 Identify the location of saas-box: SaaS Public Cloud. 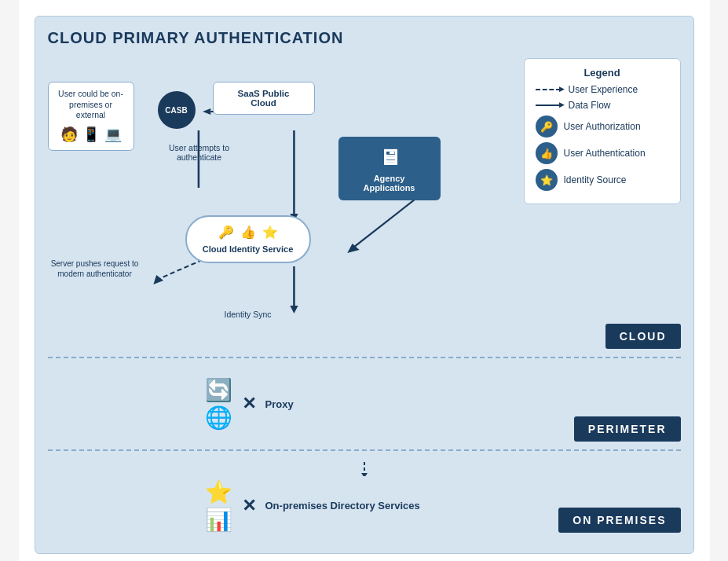
(264, 98).